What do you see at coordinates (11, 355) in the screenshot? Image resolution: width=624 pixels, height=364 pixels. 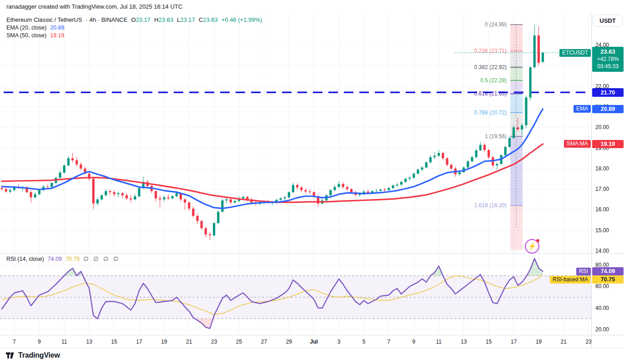 I see `tradingview-logo-icon` at bounding box center [11, 355].